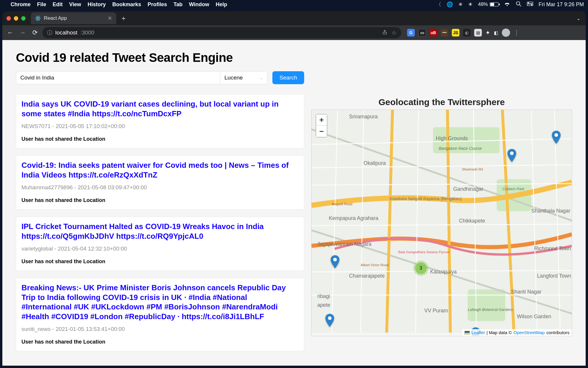 The image size is (588, 368). Describe the element at coordinates (24, 18) in the screenshot. I see `window-fullscreen-button` at that location.